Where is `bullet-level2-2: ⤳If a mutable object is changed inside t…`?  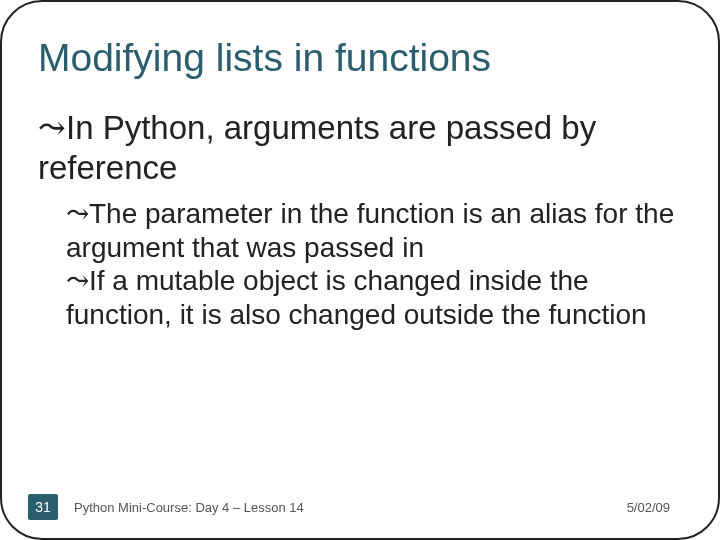 bullet-level2-2: ⤳If a mutable object is changed inside t… is located at coordinates (374, 298).